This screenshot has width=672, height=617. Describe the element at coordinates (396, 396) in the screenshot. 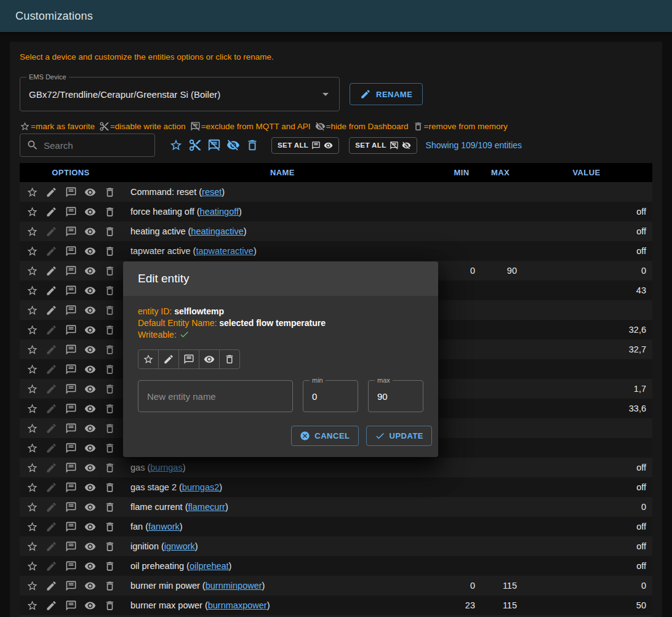

I see `max-field: max` at that location.